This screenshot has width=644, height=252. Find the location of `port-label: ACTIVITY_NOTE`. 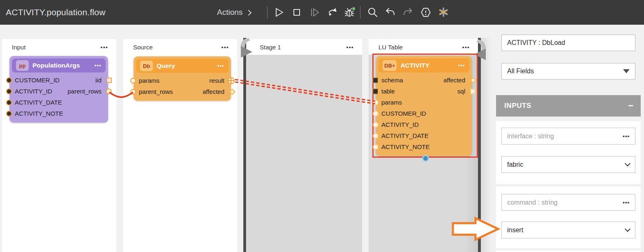

port-label: ACTIVITY_NOTE is located at coordinates (59, 114).